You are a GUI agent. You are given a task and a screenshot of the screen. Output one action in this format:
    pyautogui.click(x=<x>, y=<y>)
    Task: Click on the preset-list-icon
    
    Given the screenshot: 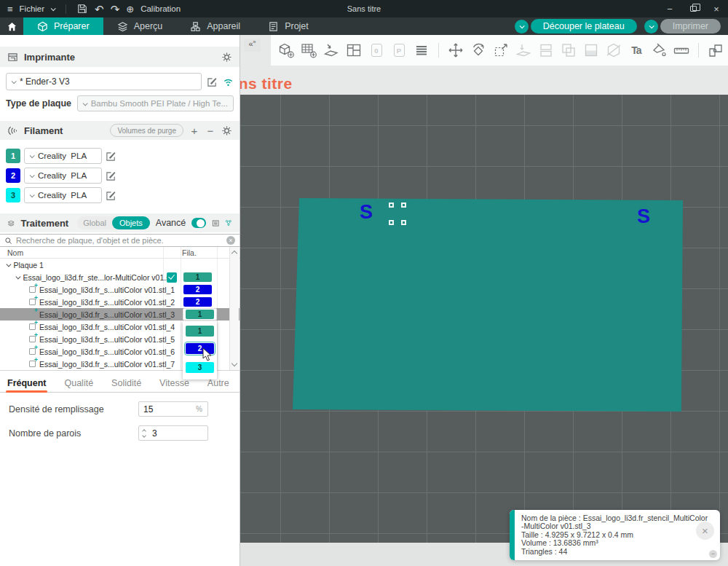 What is the action you would take?
    pyautogui.click(x=215, y=223)
    